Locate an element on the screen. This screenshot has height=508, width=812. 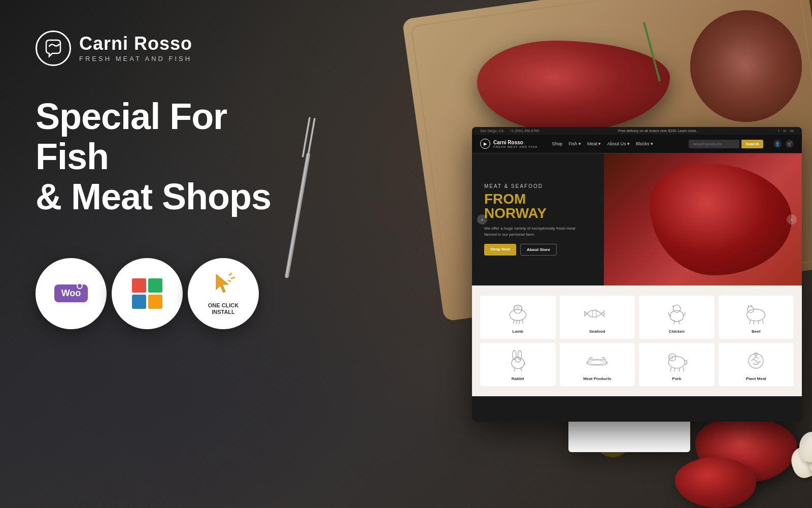
main-headline: Special For Fish & Meat Shops is located at coordinates (167, 157).